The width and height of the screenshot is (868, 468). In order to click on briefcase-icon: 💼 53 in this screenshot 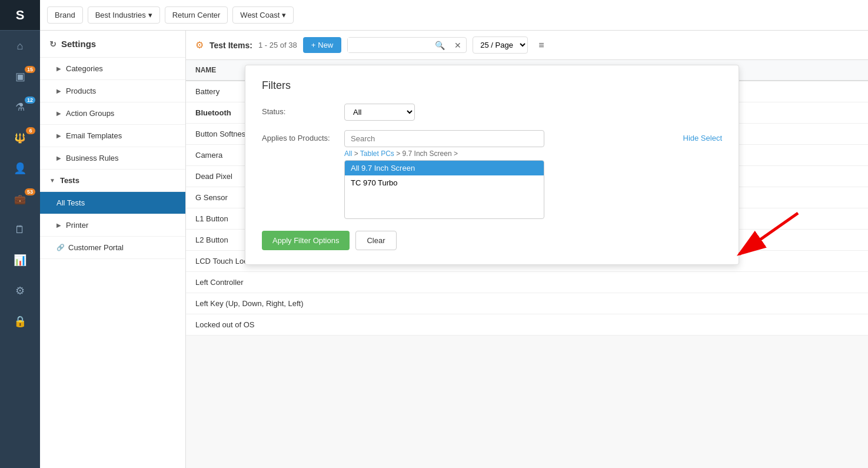, I will do `click(20, 199)`.